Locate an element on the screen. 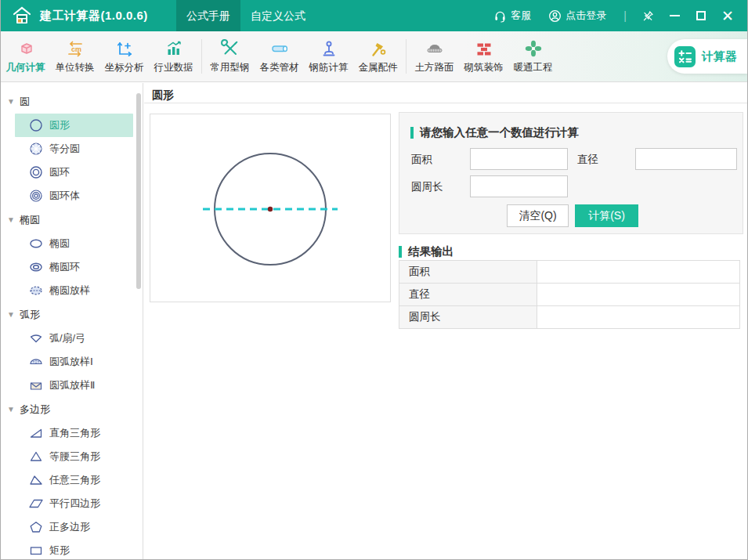 The height and width of the screenshot is (560, 748). toolbar-item-geometry: 几何计算 is located at coordinates (25, 56).